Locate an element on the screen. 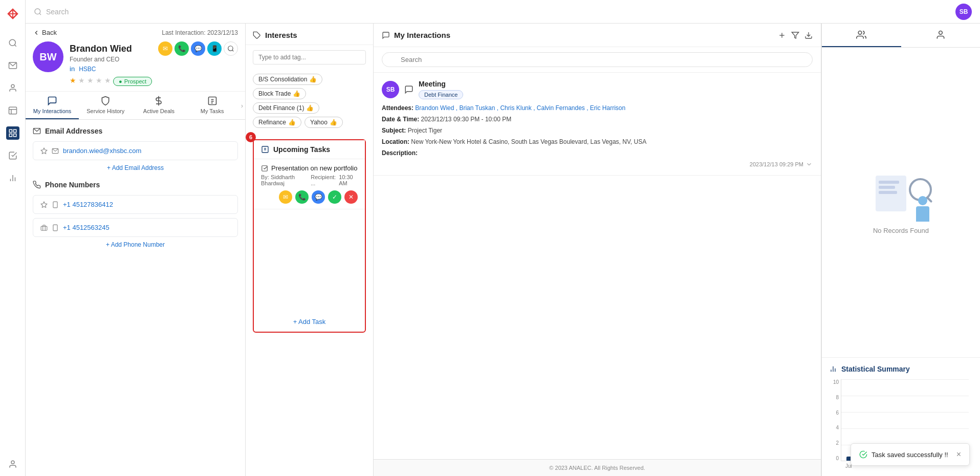  toast-success-icon is located at coordinates (863, 455).